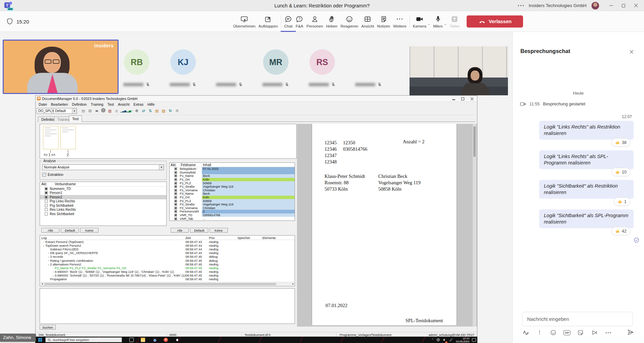  I want to click on reaction-pill: 38, so click(621, 142).